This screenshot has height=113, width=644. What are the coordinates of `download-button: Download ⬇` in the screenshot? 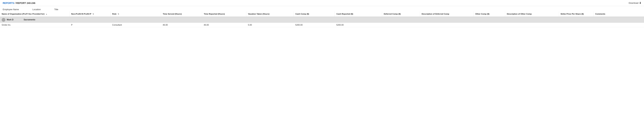 It's located at (635, 3).